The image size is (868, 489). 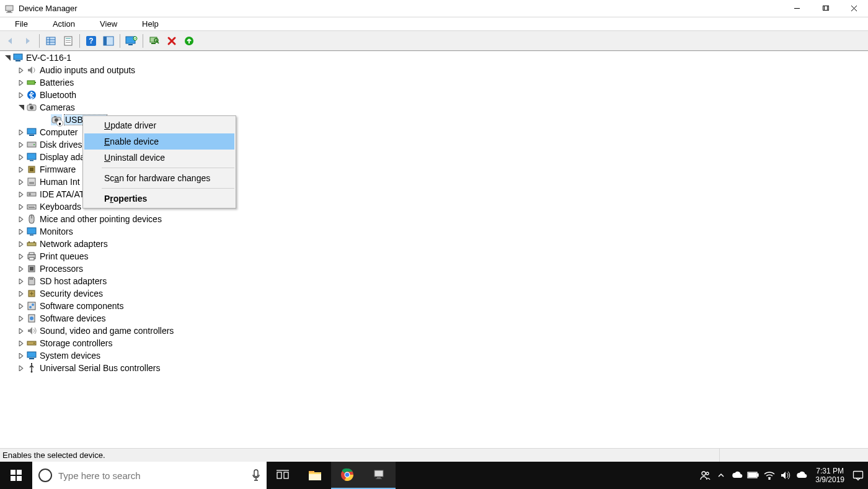 What do you see at coordinates (434, 83) in the screenshot?
I see `tree-item-battery: Batteries` at bounding box center [434, 83].